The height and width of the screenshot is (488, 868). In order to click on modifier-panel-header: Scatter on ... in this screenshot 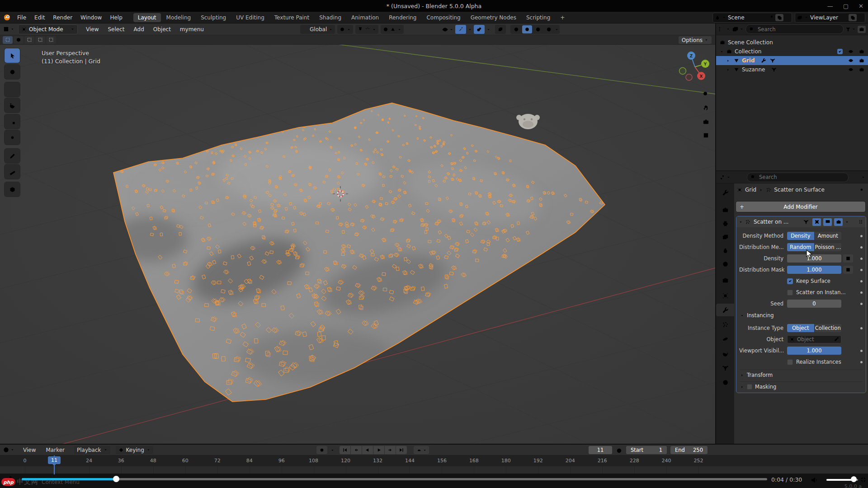, I will do `click(801, 222)`.